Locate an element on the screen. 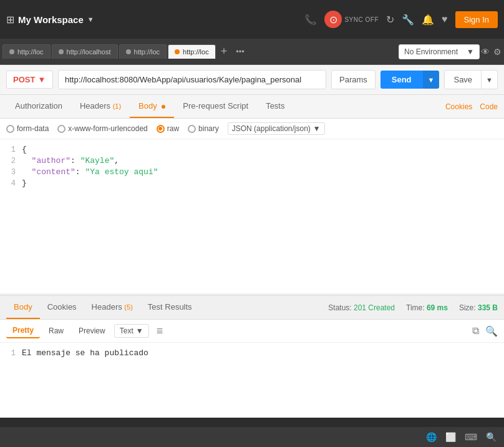  body-types: form-data x-www-form-urlencoded raw bina… is located at coordinates (252, 129).